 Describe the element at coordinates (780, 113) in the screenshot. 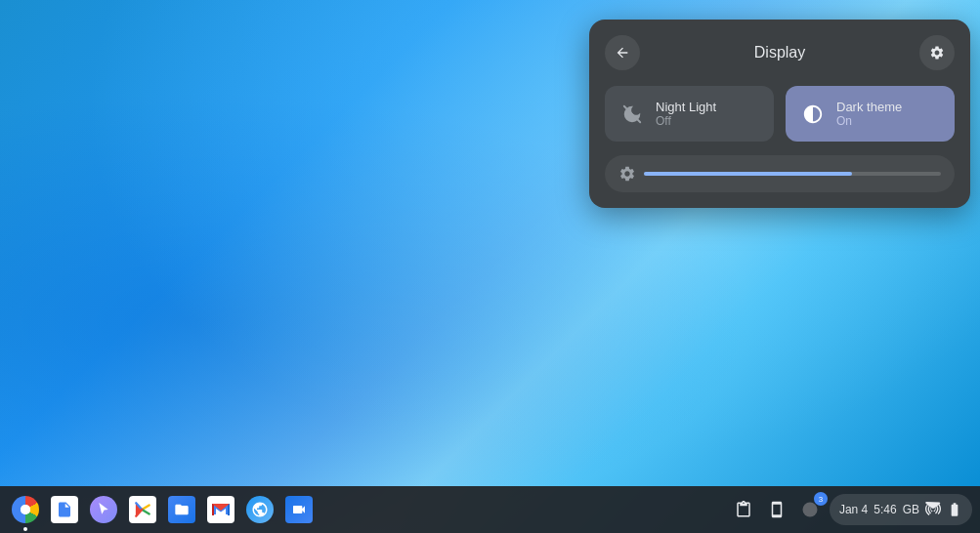

I see `display-panel: Display Night Light Off` at that location.